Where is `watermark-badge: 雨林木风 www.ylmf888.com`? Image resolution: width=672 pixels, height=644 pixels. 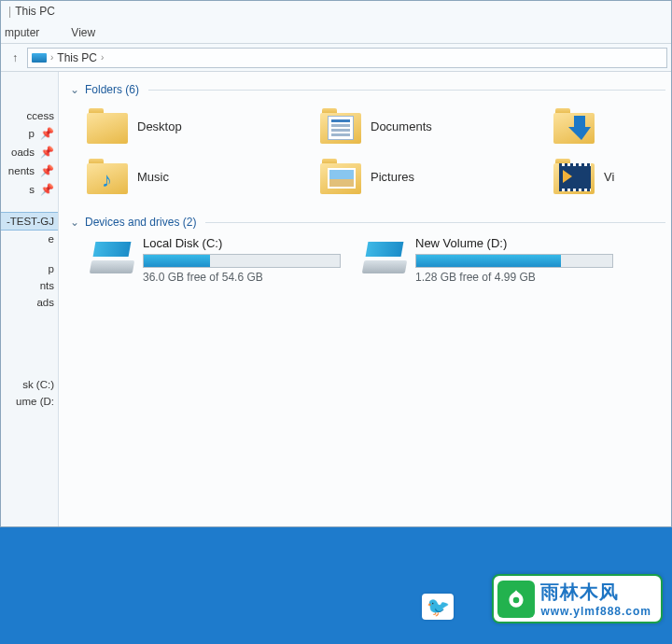
watermark-badge: 雨林木风 www.ylmf888.com is located at coordinates (577, 599).